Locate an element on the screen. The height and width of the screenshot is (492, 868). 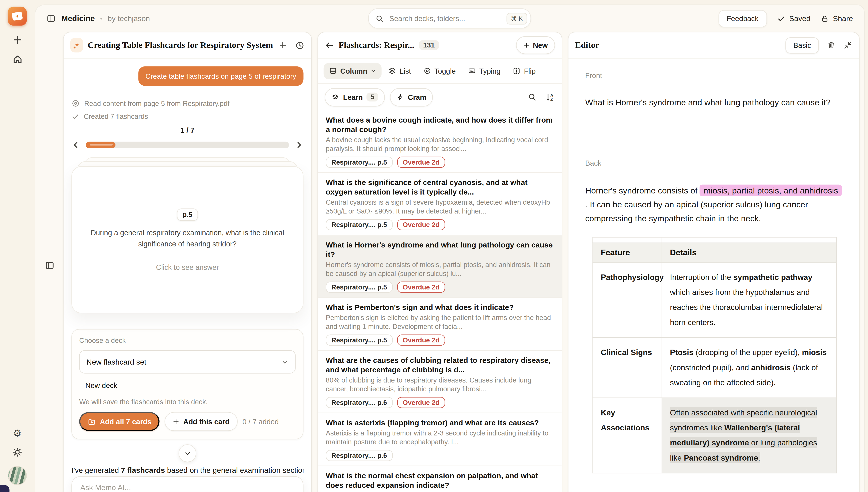
search-input is located at coordinates (445, 19).